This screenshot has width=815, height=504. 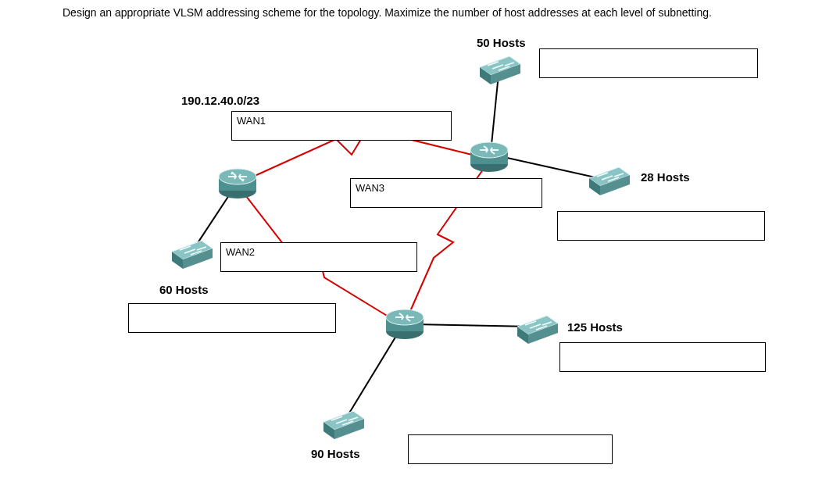 I want to click on label-50hosts: 50 Hosts, so click(x=502, y=42).